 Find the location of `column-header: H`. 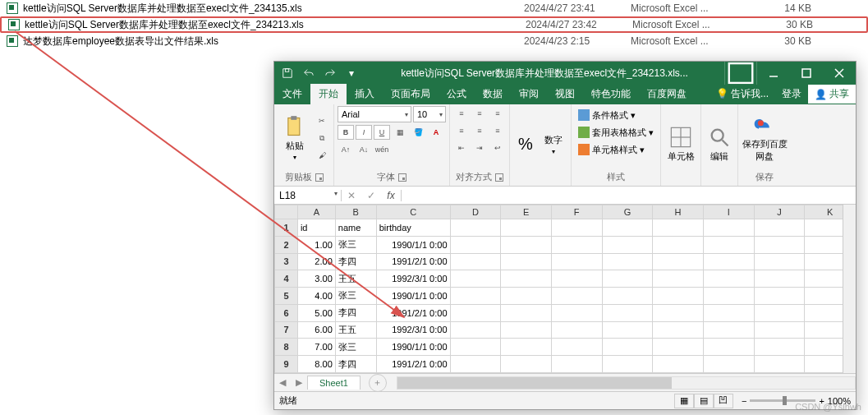

column-header: H is located at coordinates (678, 212).